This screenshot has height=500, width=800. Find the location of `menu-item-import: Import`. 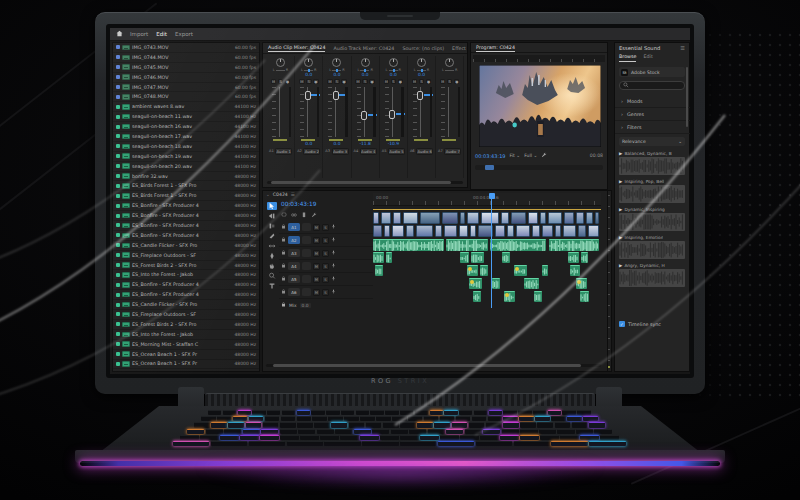

menu-item-import: Import is located at coordinates (139, 34).